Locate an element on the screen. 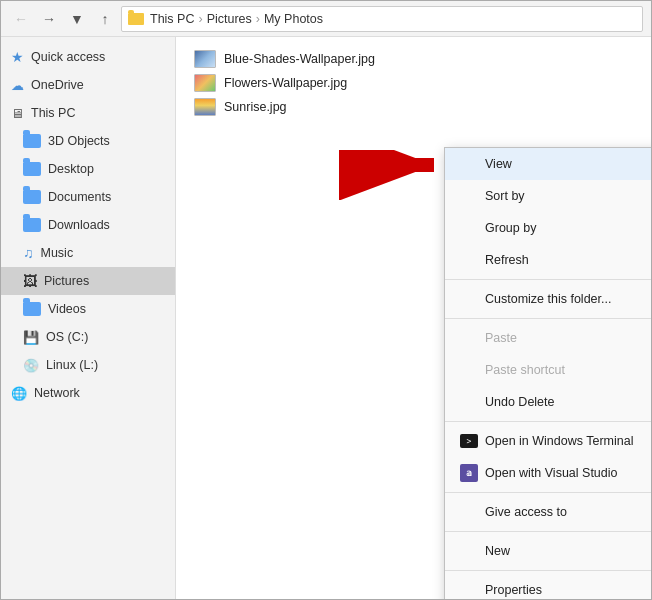  context-menu-item-paste: Paste is located at coordinates (548, 338).